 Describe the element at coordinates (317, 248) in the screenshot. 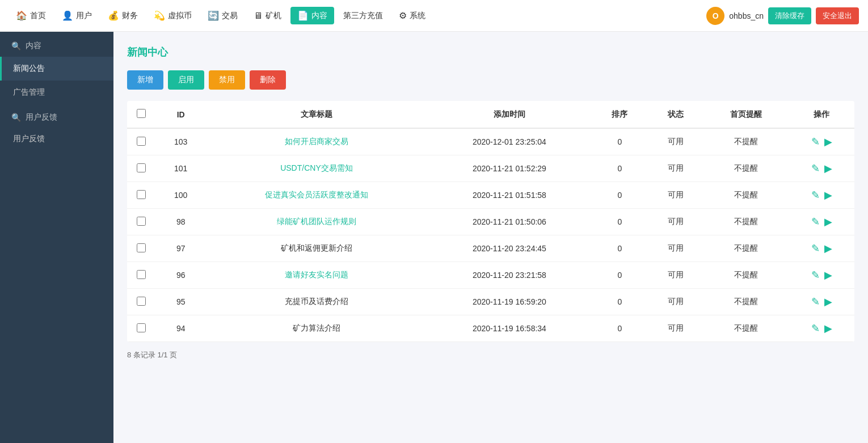

I see `row-title: 矿机和返佣更新介绍` at that location.